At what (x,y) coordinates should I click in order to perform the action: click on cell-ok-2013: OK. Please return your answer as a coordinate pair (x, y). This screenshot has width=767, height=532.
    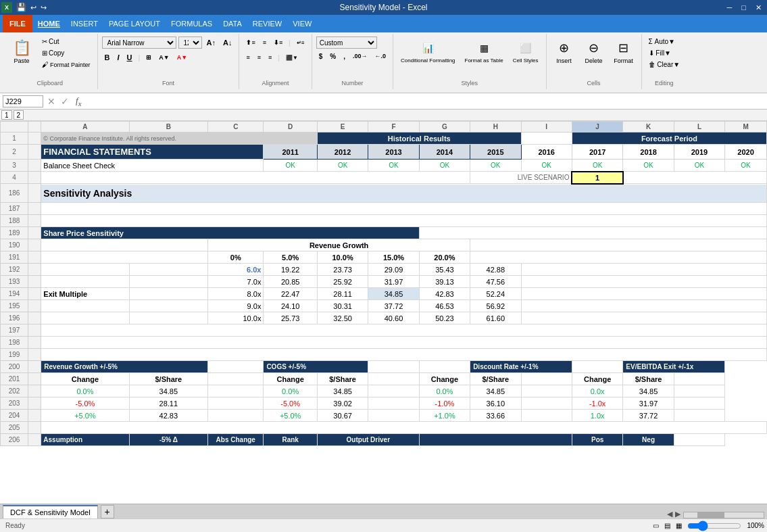
    Looking at the image, I should click on (393, 166).